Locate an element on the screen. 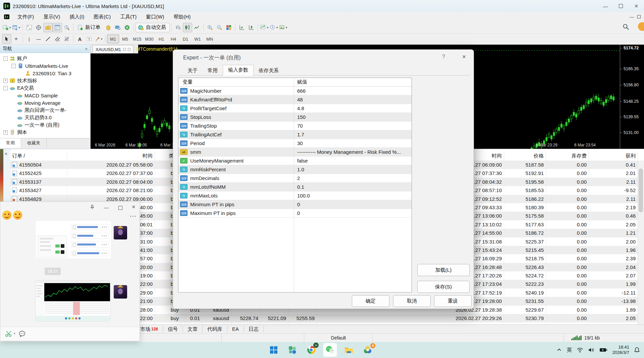 The height and width of the screenshot is (358, 644). terminal-tab-1: 信号 is located at coordinates (173, 329).